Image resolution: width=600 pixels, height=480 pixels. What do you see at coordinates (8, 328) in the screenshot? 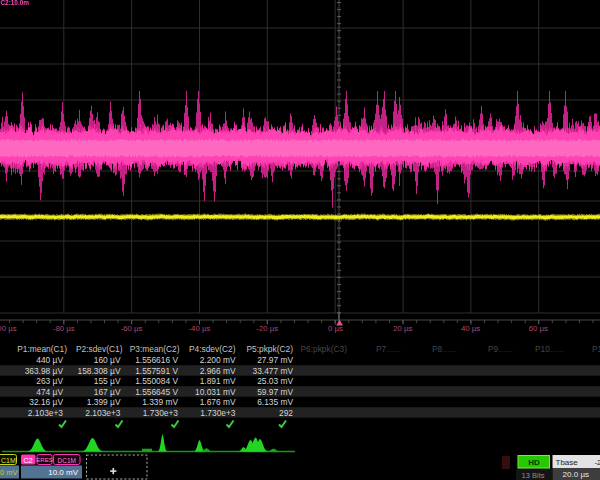
I see `svg-text: -100 µs` at bounding box center [8, 328].